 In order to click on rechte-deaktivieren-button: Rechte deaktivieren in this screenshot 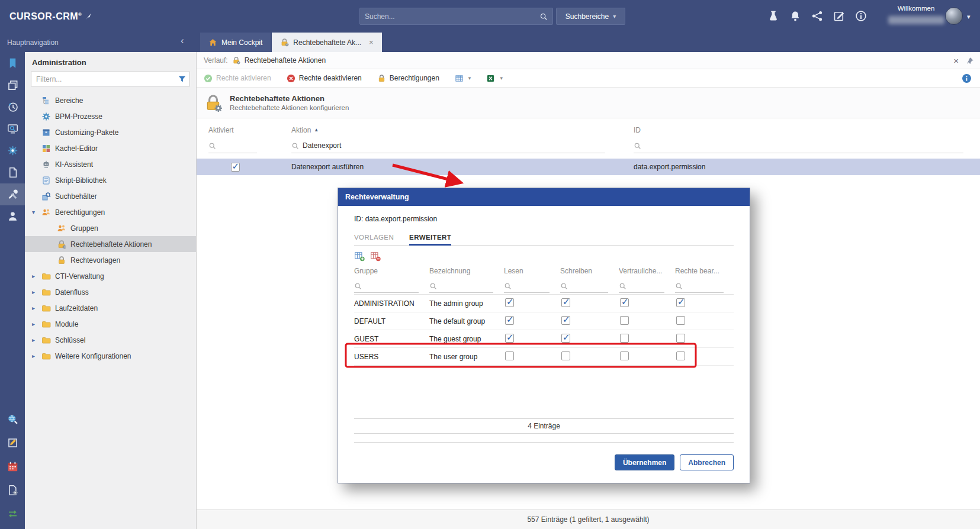, I will do `click(324, 78)`.